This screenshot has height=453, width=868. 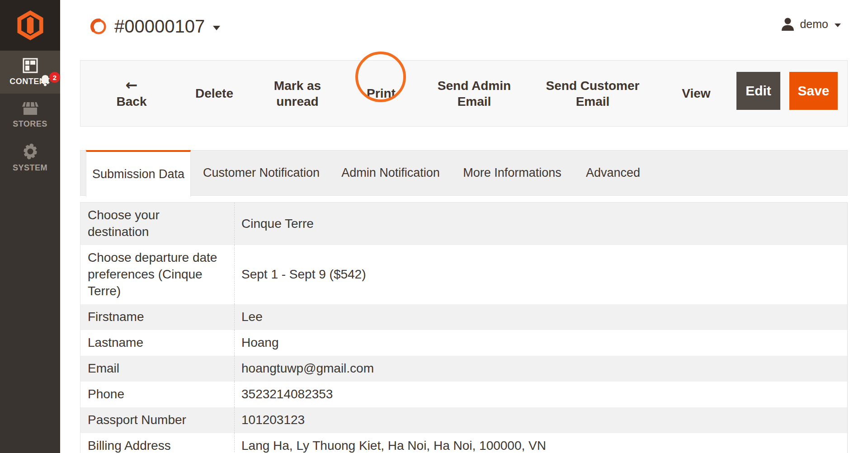 What do you see at coordinates (541, 394) in the screenshot?
I see `row-value: 3523214082353` at bounding box center [541, 394].